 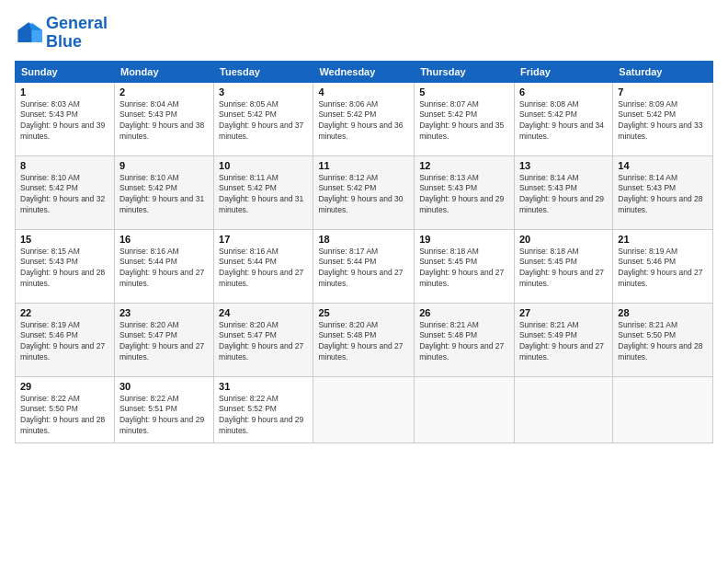 I want to click on day-number: 23, so click(x=164, y=313).